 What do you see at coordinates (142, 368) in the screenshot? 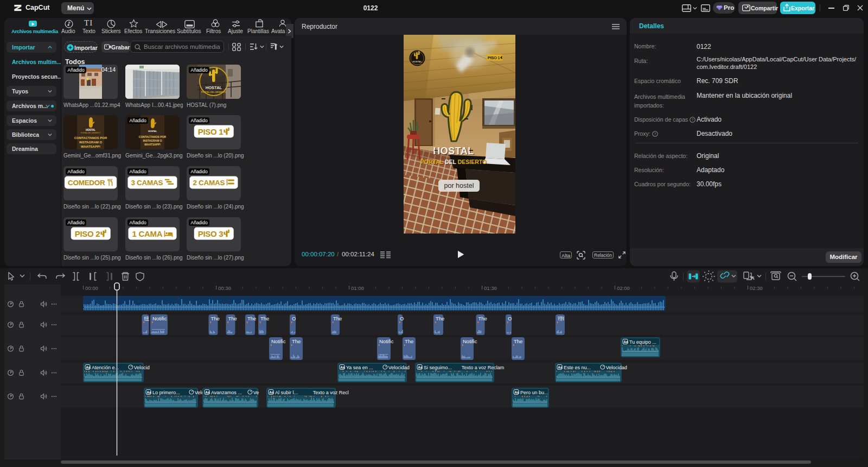
I see `svg-text: Velocid` at bounding box center [142, 368].